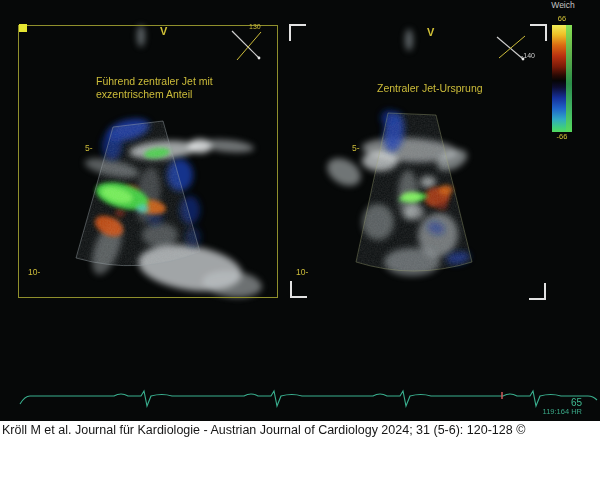 The height and width of the screenshot is (479, 600). I want to click on heart-rate-detail: 119:164 HR, so click(549, 412).